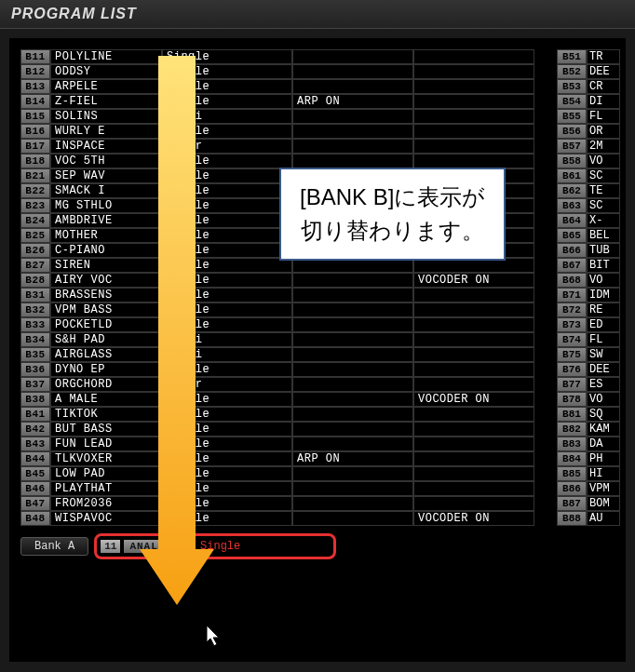  What do you see at coordinates (35, 280) in the screenshot?
I see `slot-cell: B28` at bounding box center [35, 280].